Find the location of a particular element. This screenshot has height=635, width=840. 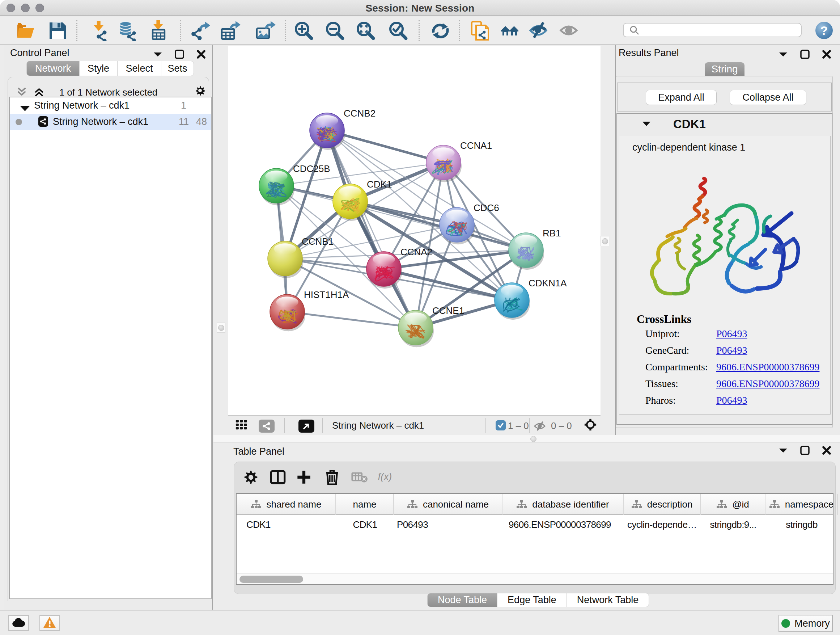

first-neighbors-icon is located at coordinates (510, 30).